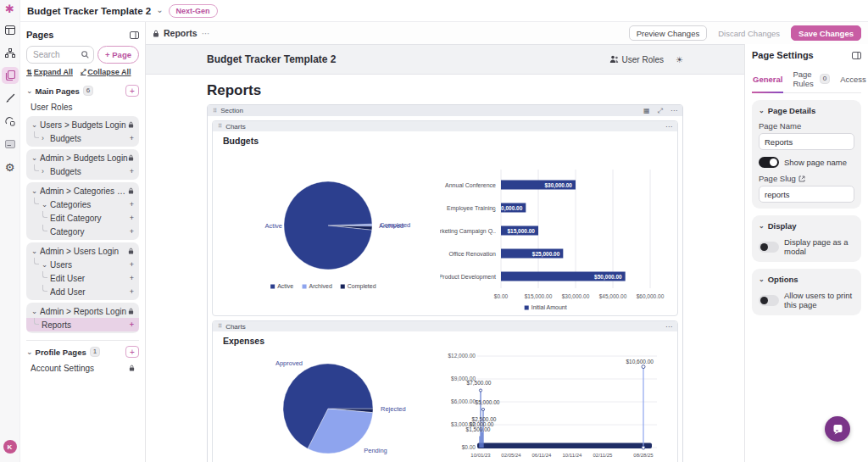 This screenshot has height=462, width=868. What do you see at coordinates (811, 80) in the screenshot?
I see `tab-page-rules: Page Rules0` at bounding box center [811, 80].